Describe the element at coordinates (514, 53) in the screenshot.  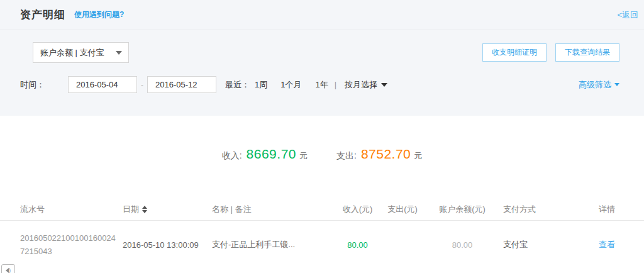
I see `proof-button: 收支明细证明` at that location.